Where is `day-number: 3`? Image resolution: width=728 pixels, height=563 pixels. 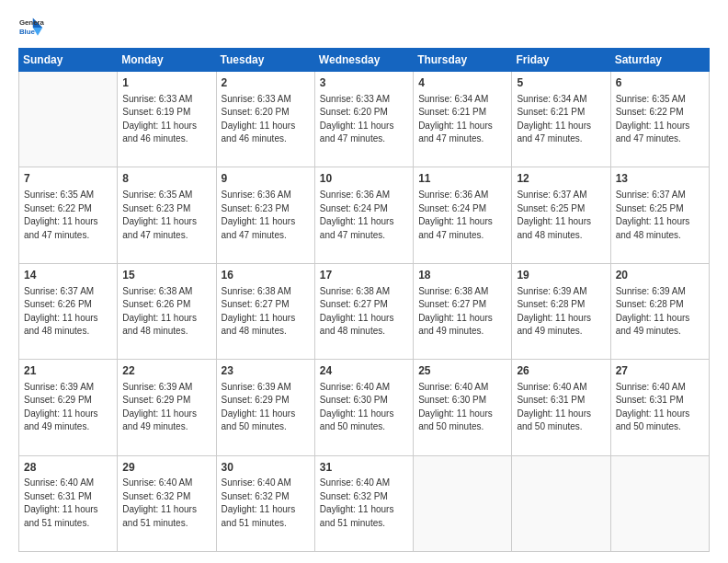 day-number: 3 is located at coordinates (364, 83).